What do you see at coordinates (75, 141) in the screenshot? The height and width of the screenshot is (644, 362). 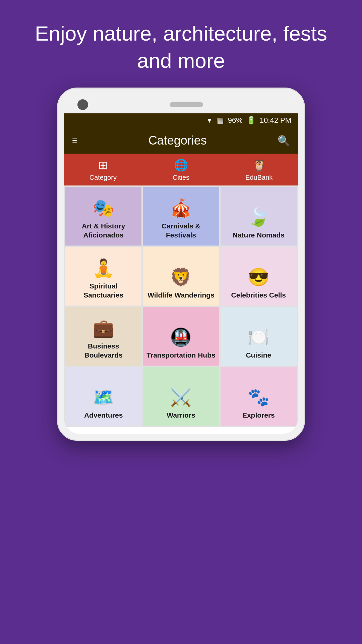 I see `menu-button: ≡` at bounding box center [75, 141].